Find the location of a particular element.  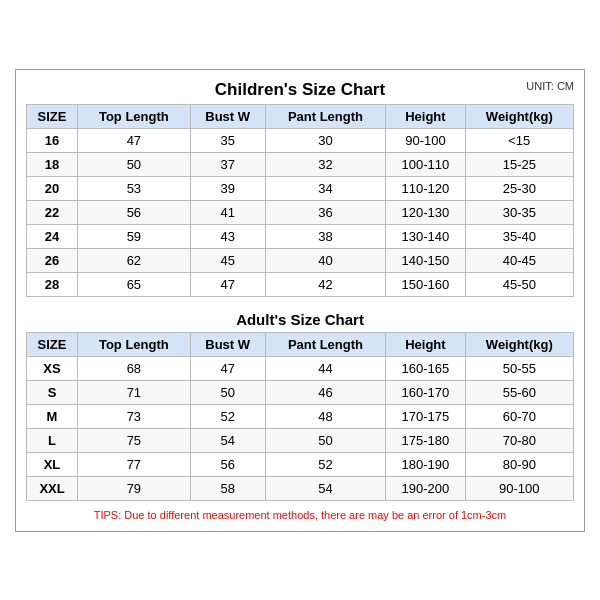

table-cell: XL is located at coordinates (52, 464).